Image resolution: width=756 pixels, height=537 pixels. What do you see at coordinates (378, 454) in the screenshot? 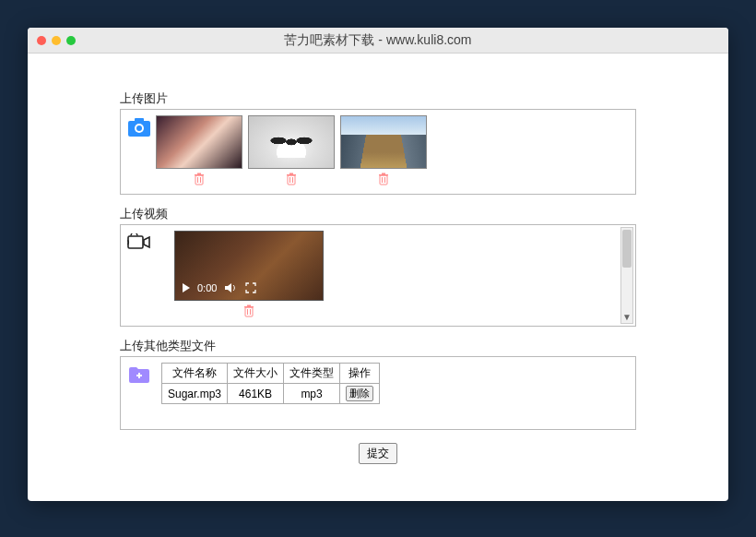
I see `submit-button: 提交` at bounding box center [378, 454].